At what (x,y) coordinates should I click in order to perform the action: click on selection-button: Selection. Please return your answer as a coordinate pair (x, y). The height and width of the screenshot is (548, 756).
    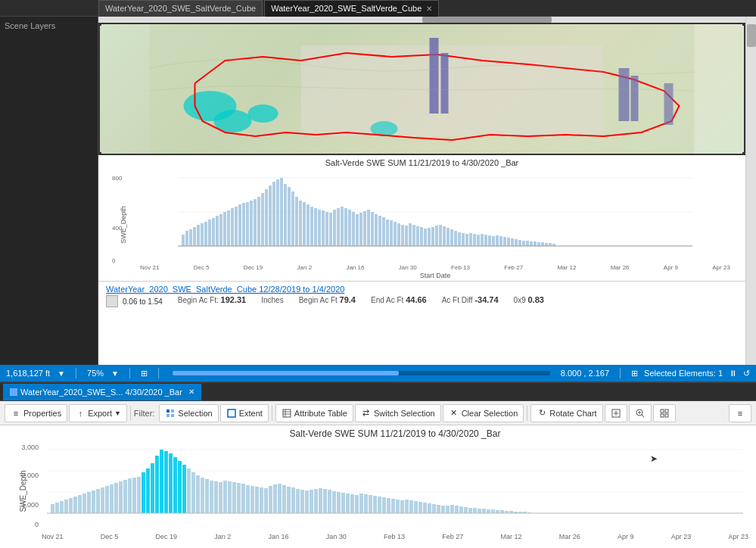
    Looking at the image, I should click on (188, 413).